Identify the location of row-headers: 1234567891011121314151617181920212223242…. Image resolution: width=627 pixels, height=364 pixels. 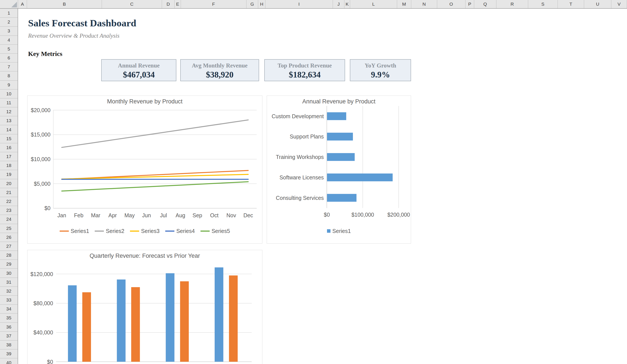
(9, 186).